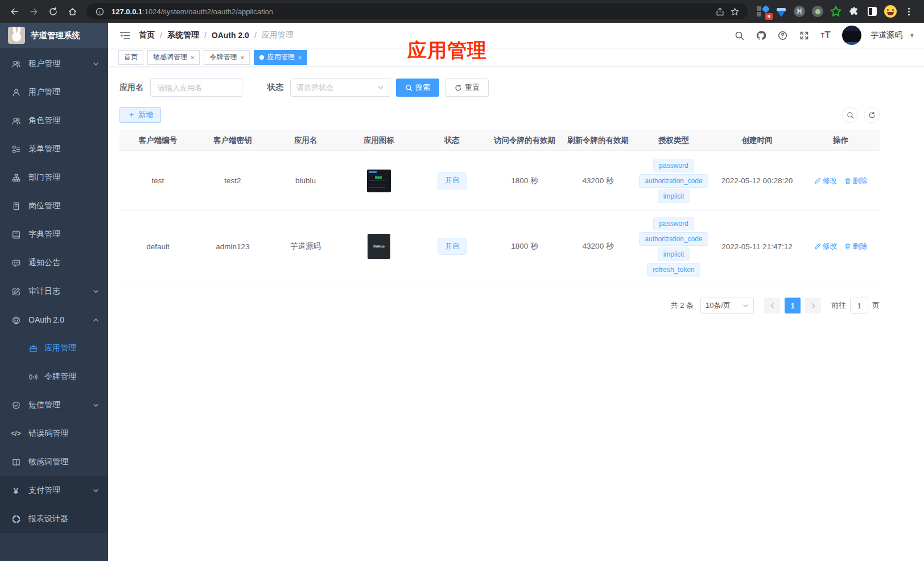 The image size is (924, 561). What do you see at coordinates (158, 247) in the screenshot?
I see `cell-client-id: default` at bounding box center [158, 247].